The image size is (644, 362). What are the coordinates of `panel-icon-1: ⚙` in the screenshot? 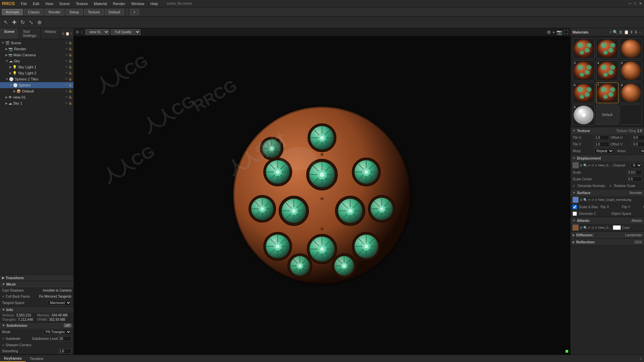 It's located at (63, 34).